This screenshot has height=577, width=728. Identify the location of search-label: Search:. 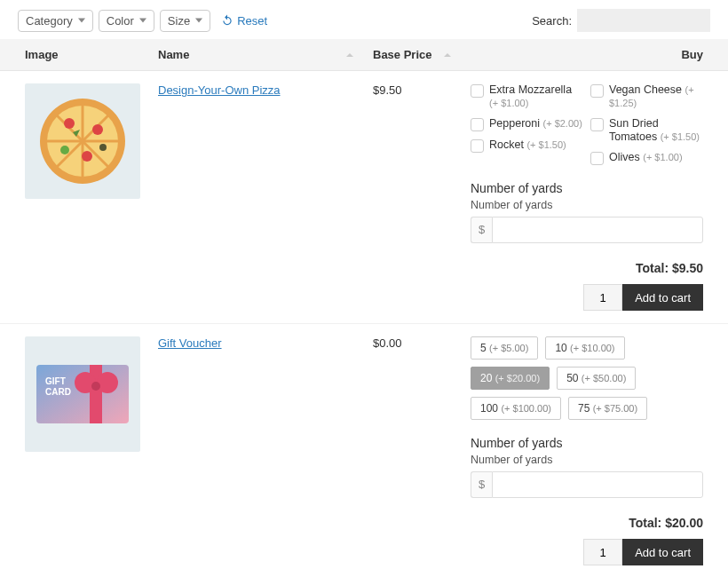
(552, 21).